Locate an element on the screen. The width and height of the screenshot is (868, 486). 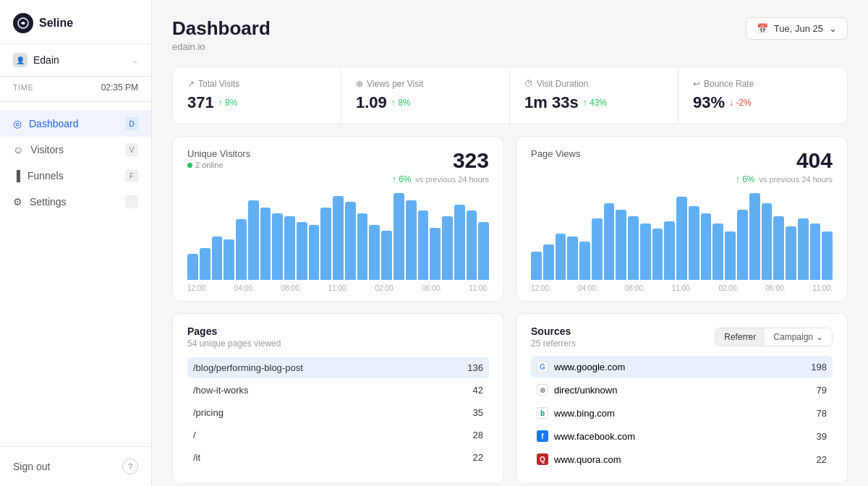
sidebar-item-funnels: ▐ Funnels F is located at coordinates (75, 176).